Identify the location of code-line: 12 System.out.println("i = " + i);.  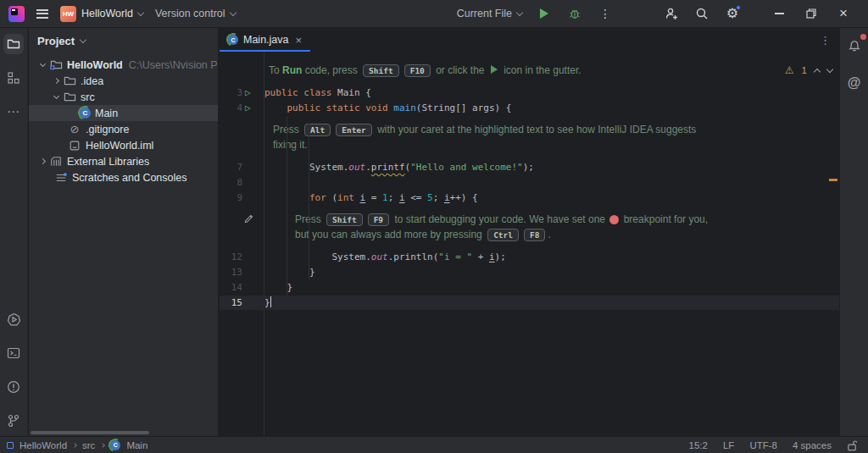
(529, 257).